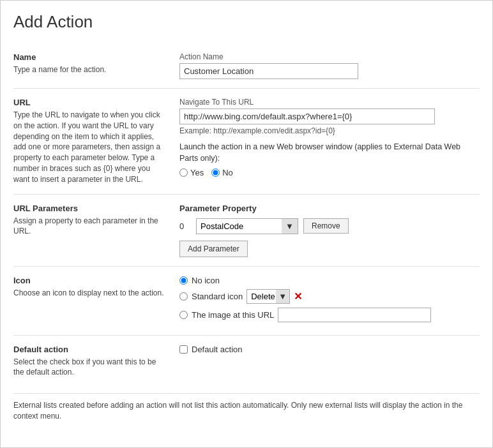 This screenshot has width=493, height=448. I want to click on url-right: Navigate To This URL Example: http://exa…, so click(330, 138).